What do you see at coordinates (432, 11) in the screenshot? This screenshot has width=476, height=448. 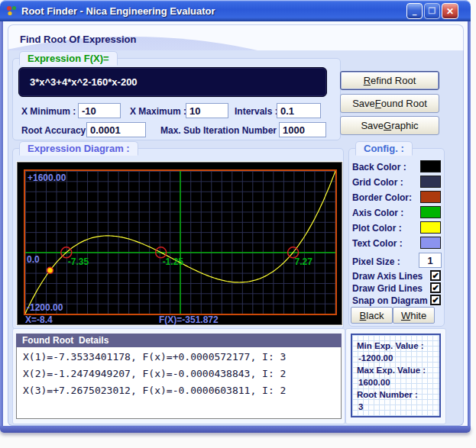 I see `maximize-button: ❐` at bounding box center [432, 11].